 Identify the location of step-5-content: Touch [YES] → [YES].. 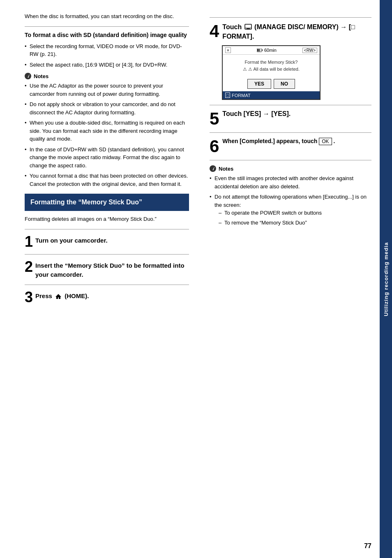
(297, 114).